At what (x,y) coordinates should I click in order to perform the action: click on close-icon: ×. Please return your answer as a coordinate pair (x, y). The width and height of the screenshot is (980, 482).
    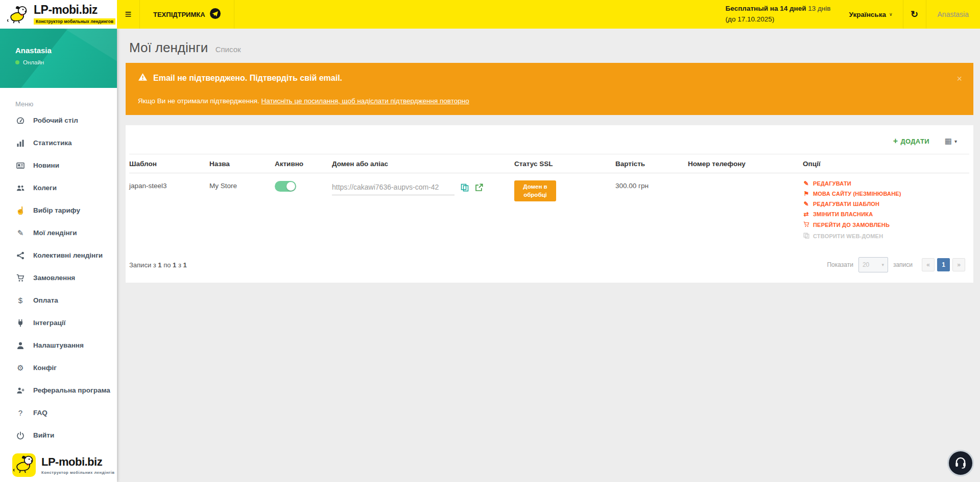
    Looking at the image, I should click on (959, 79).